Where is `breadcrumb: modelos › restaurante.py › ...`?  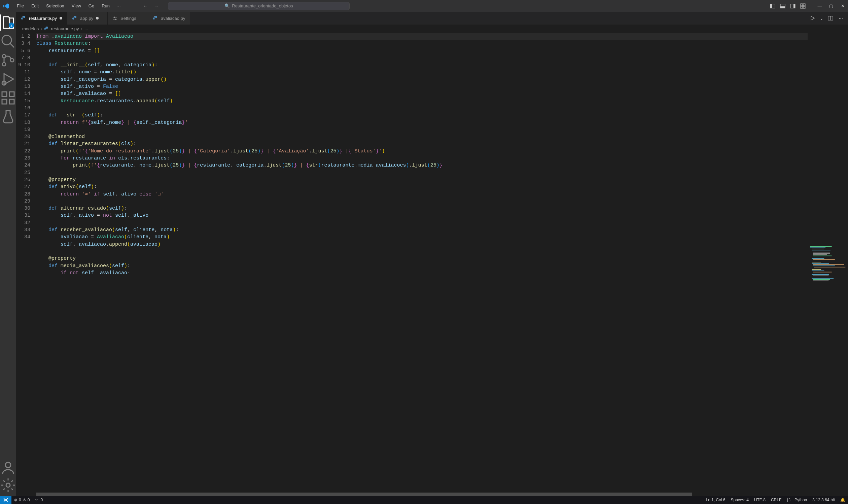 breadcrumb: modelos › restaurante.py › ... is located at coordinates (432, 29).